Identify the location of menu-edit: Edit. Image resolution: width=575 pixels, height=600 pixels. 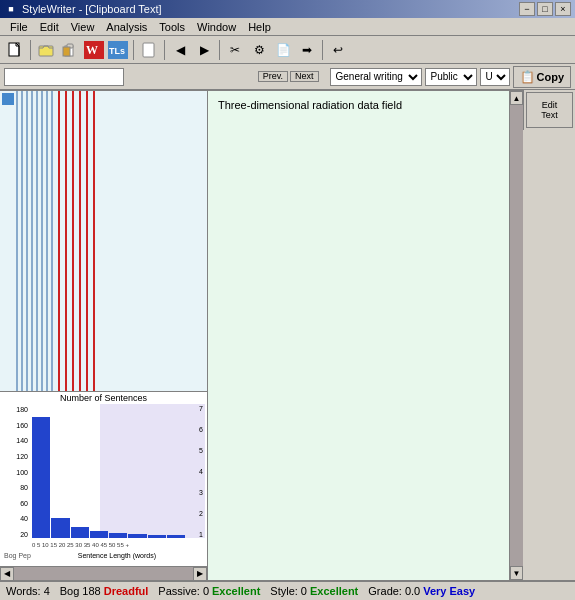
(50, 27).